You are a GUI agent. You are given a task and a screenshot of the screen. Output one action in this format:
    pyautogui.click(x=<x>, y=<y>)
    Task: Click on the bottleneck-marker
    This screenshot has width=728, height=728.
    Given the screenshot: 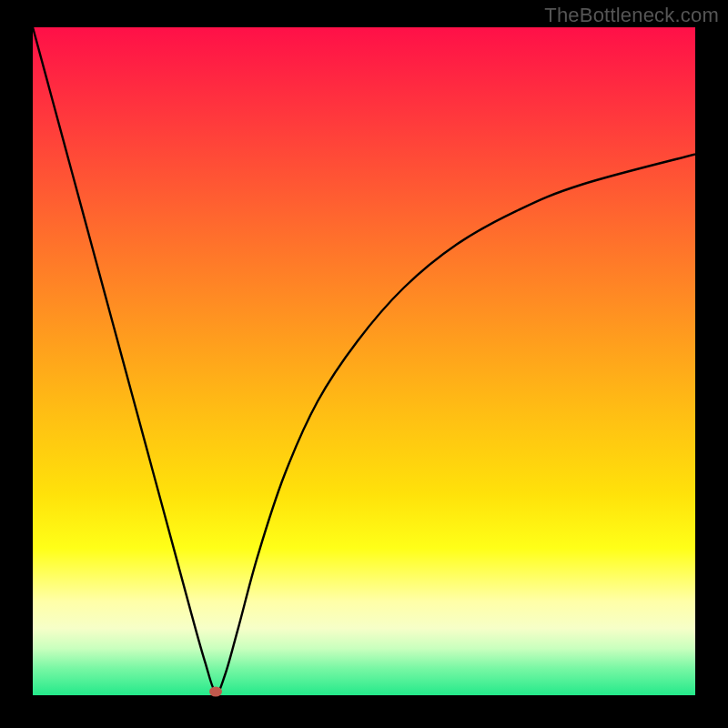 What is the action you would take?
    pyautogui.click(x=216, y=692)
    